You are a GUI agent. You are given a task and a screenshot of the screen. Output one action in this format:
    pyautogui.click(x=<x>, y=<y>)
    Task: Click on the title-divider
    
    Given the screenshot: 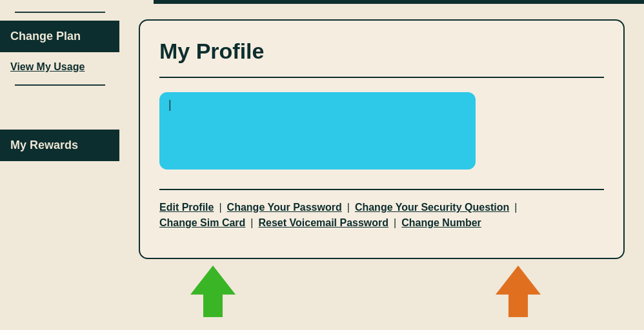 What is the action you would take?
    pyautogui.click(x=382, y=77)
    